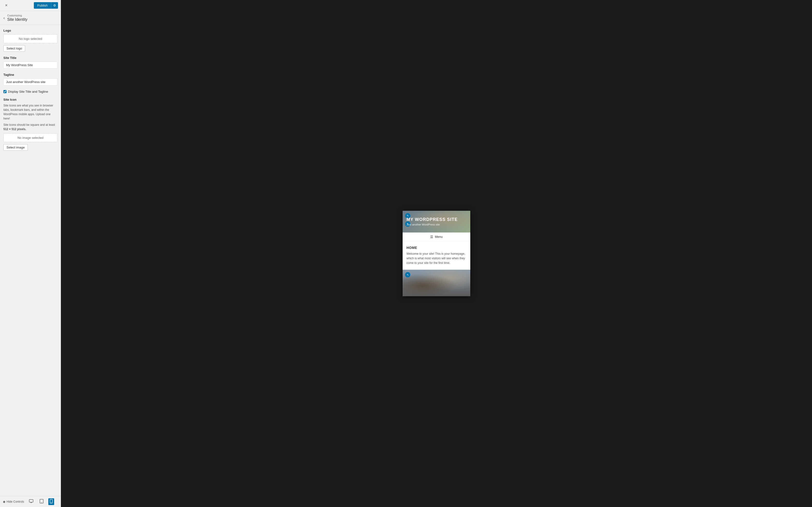 The image size is (812, 507). What do you see at coordinates (31, 18) in the screenshot?
I see `section-header: ‹ Customizing Site Identity` at bounding box center [31, 18].